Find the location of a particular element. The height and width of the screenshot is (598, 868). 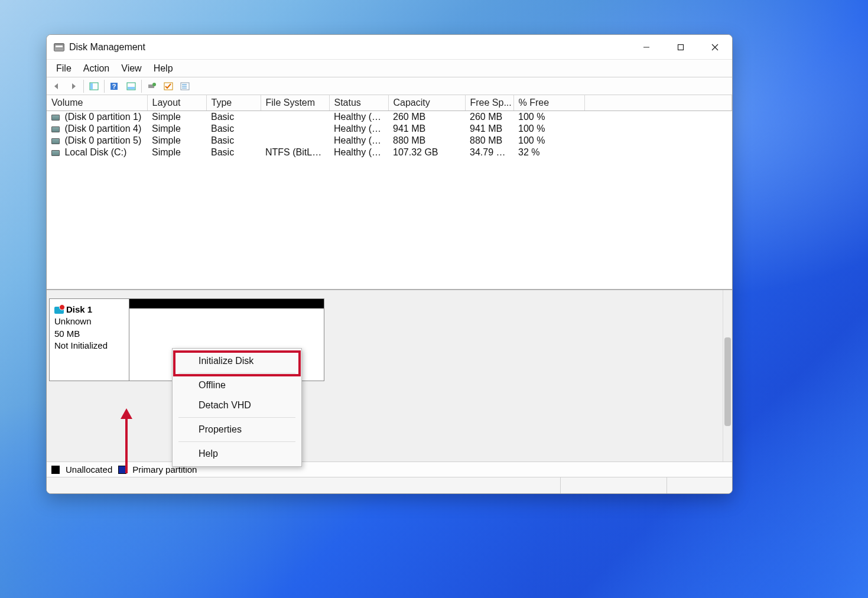

table-row: (Disk 0 partition 5)SimpleBasicHealthy (… is located at coordinates (389, 141).